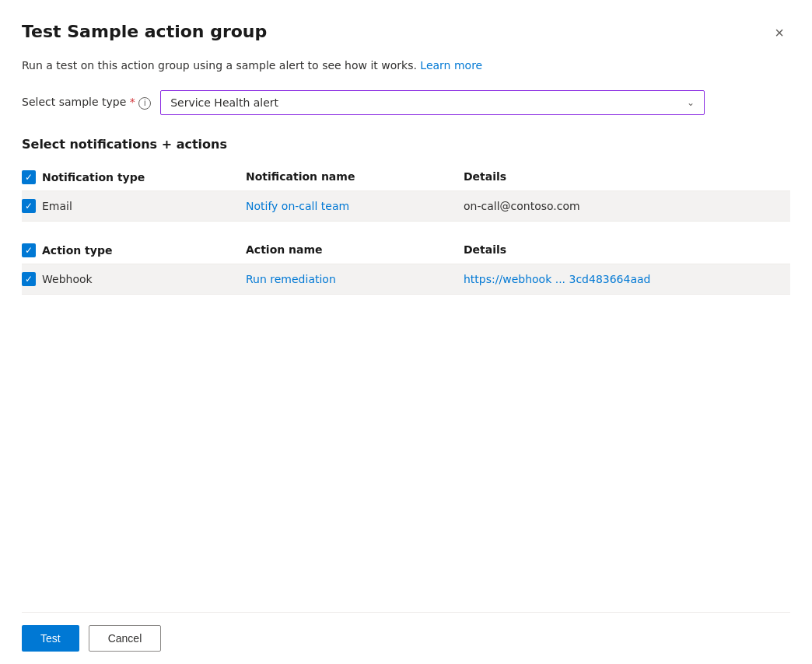 This screenshot has height=664, width=812. Describe the element at coordinates (131, 279) in the screenshot. I see `action-cell-type: Webhook` at that location.